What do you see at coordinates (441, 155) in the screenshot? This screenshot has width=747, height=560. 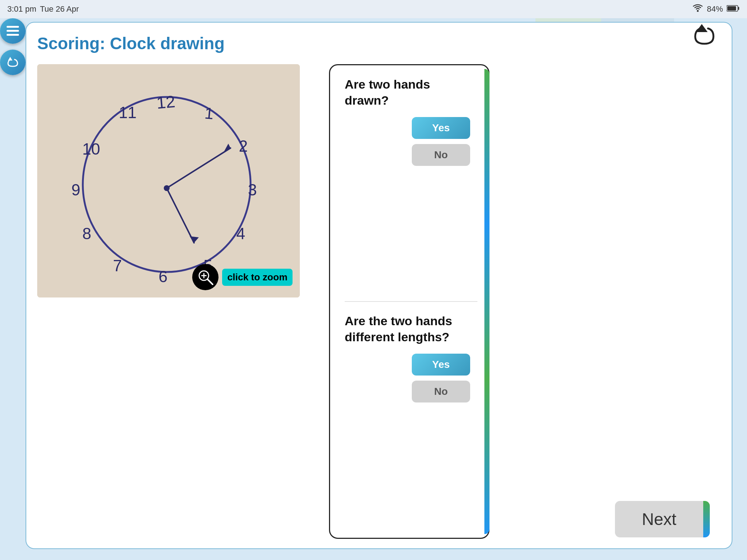 I see `q1-no-button: No` at bounding box center [441, 155].